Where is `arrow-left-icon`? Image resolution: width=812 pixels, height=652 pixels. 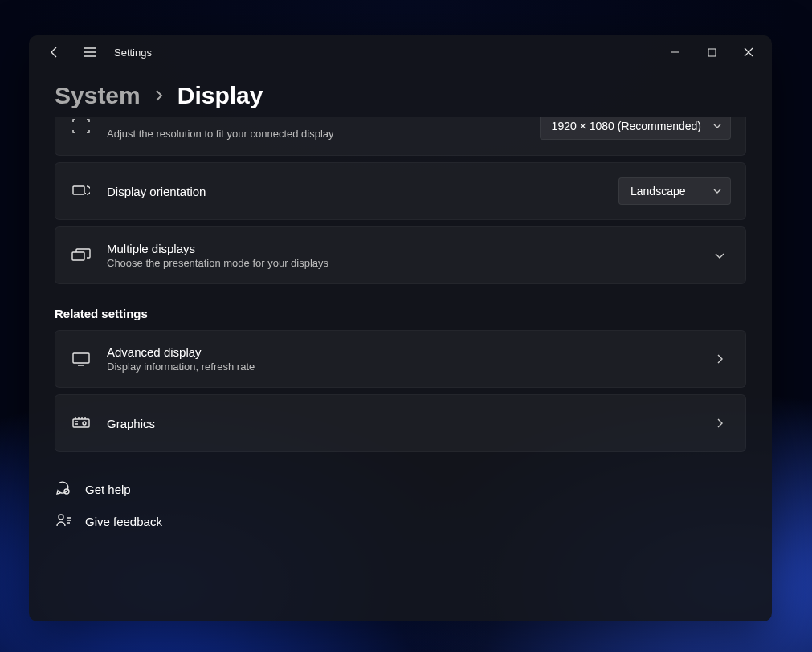
arrow-left-icon is located at coordinates (55, 52).